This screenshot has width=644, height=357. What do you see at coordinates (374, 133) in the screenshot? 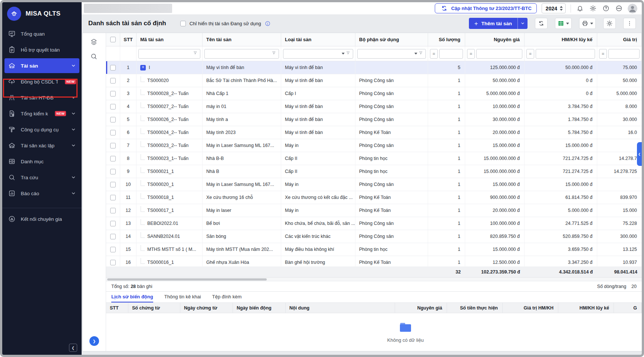
I see `table-row: 6TS000024_2-- TuấnMáy tính 2023Máy vi tí…` at bounding box center [374, 133].